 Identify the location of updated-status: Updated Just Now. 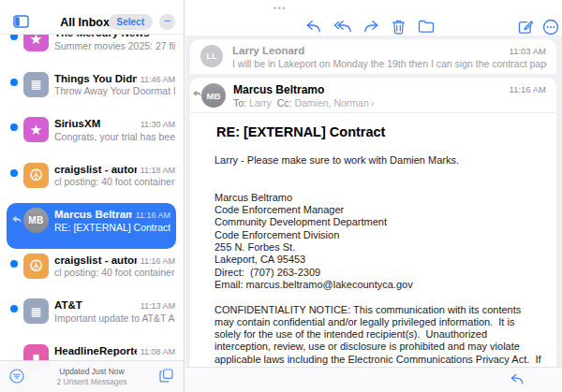
(92, 371).